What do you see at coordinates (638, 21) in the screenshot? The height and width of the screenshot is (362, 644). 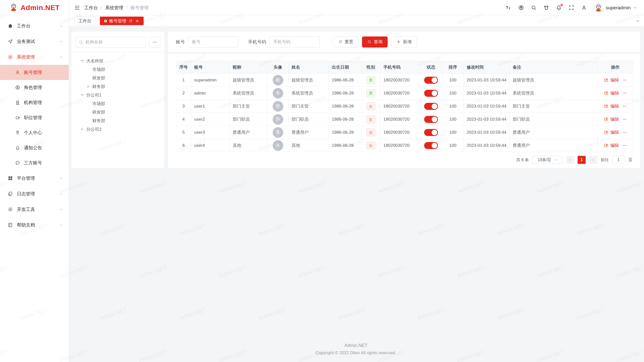 I see `tabs-options-icon` at bounding box center [638, 21].